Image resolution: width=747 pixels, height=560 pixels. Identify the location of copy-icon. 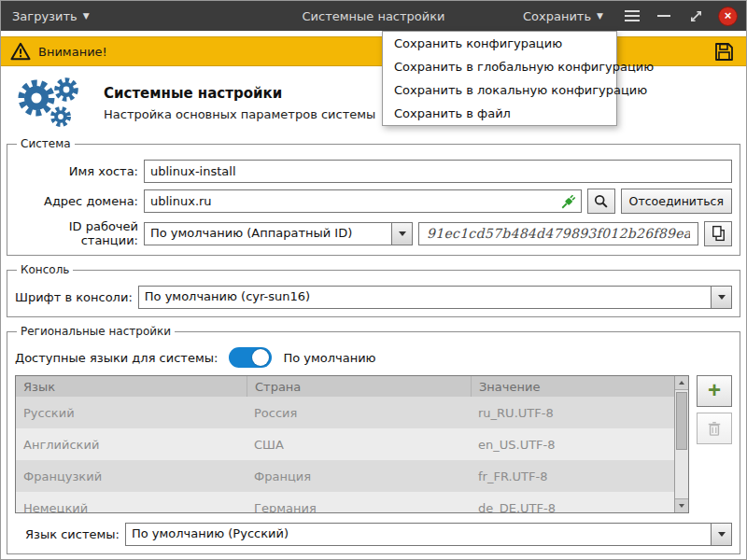
(719, 233).